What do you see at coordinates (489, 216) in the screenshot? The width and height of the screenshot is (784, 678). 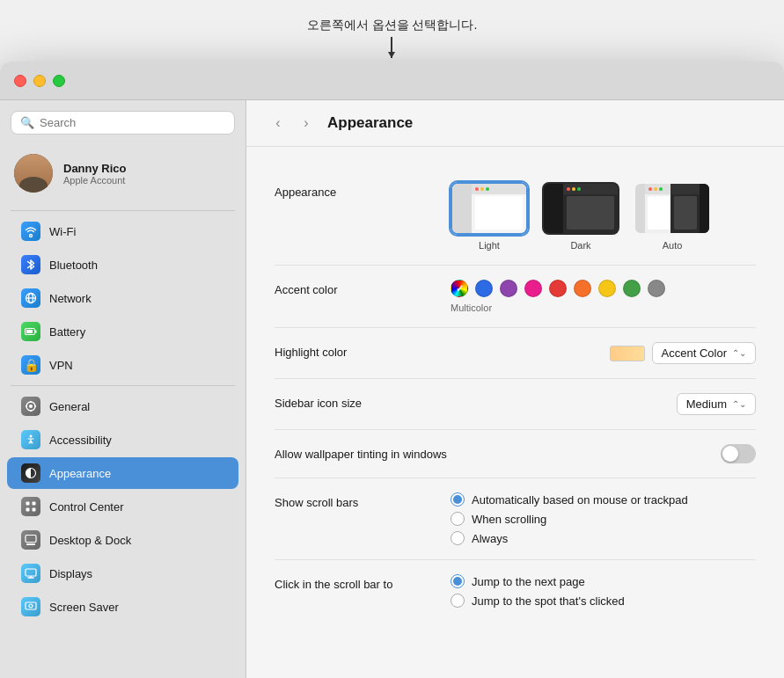 I see `appearance-light: Light` at bounding box center [489, 216].